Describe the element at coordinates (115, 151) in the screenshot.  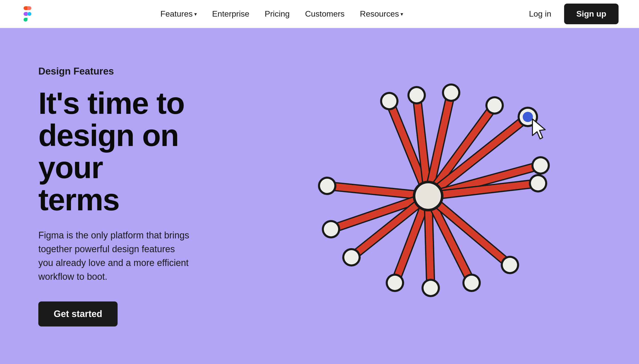
I see `hero-title: It's time to design on your terms` at that location.